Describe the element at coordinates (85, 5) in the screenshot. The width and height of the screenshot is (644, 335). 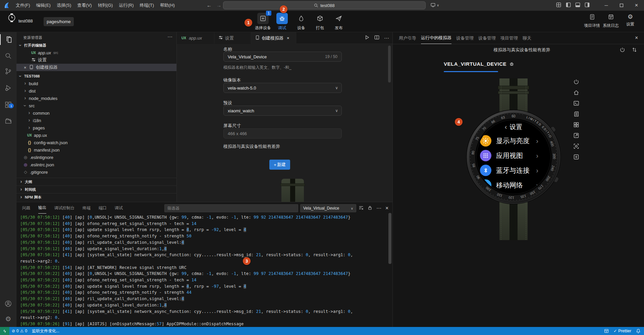
I see `menu-view: 查看(V)` at that location.